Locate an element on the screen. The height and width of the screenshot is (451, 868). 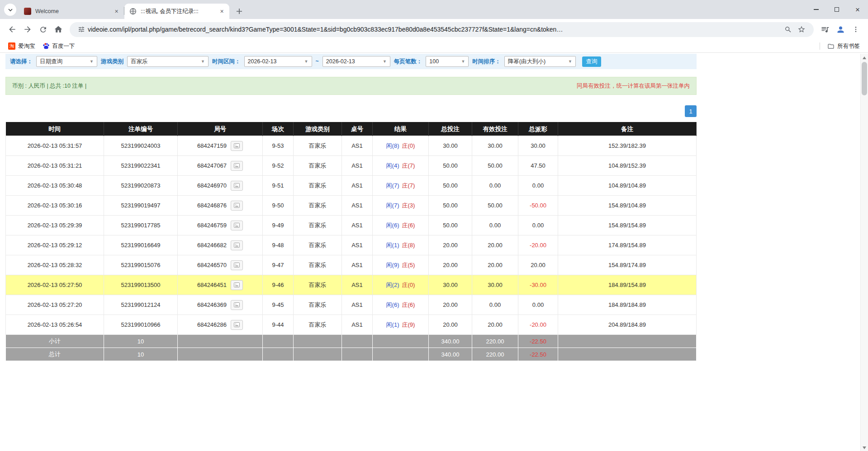
bookmark-taobao: 淘 爱淘宝 is located at coordinates (22, 46).